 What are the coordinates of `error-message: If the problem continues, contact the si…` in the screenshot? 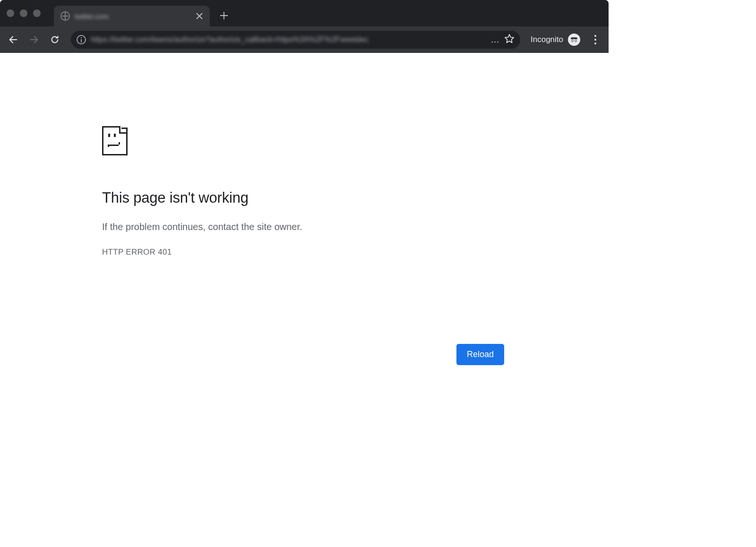 It's located at (355, 227).